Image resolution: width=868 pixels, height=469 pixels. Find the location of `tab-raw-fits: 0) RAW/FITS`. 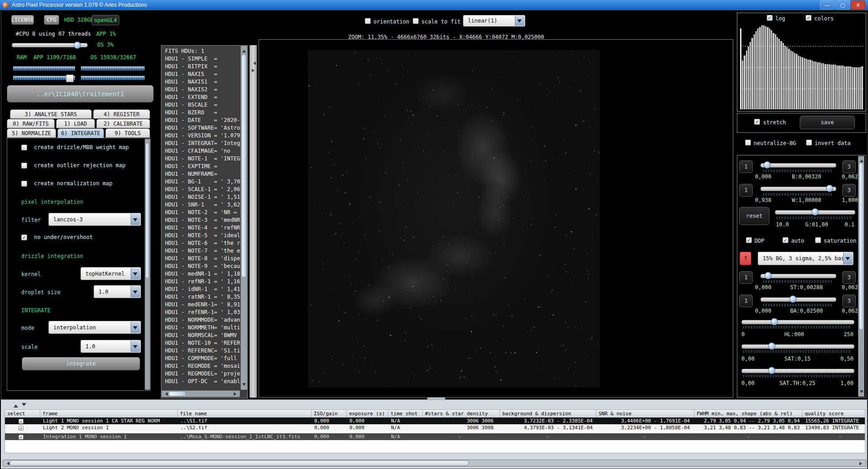

tab-raw-fits: 0) RAW/FITS is located at coordinates (31, 124).